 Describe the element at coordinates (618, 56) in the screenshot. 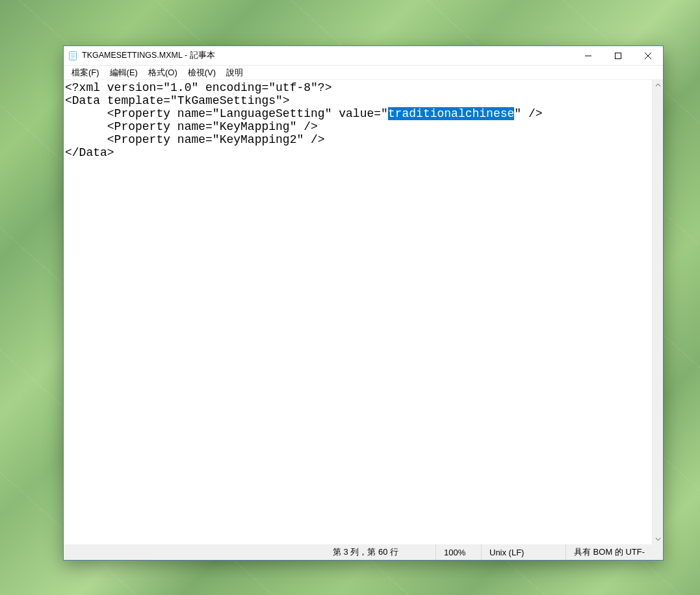

I see `window-controls` at that location.